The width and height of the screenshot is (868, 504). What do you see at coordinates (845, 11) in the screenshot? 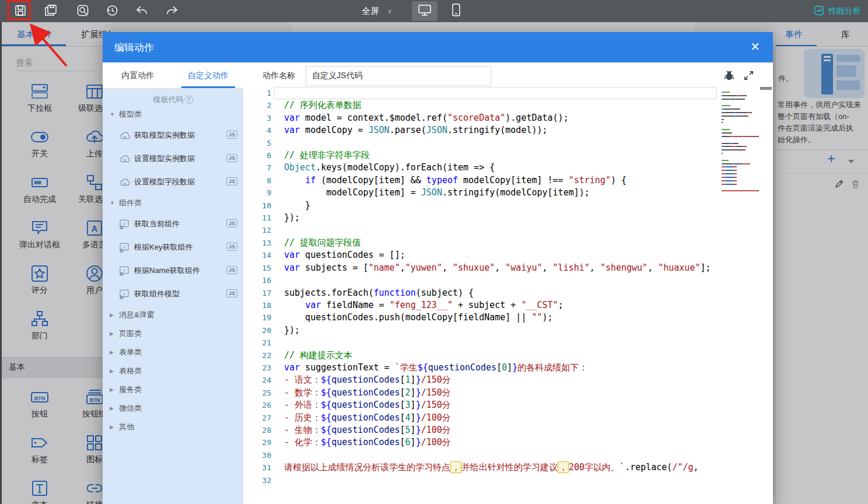
I see `performance-label: 性能分析` at bounding box center [845, 11].